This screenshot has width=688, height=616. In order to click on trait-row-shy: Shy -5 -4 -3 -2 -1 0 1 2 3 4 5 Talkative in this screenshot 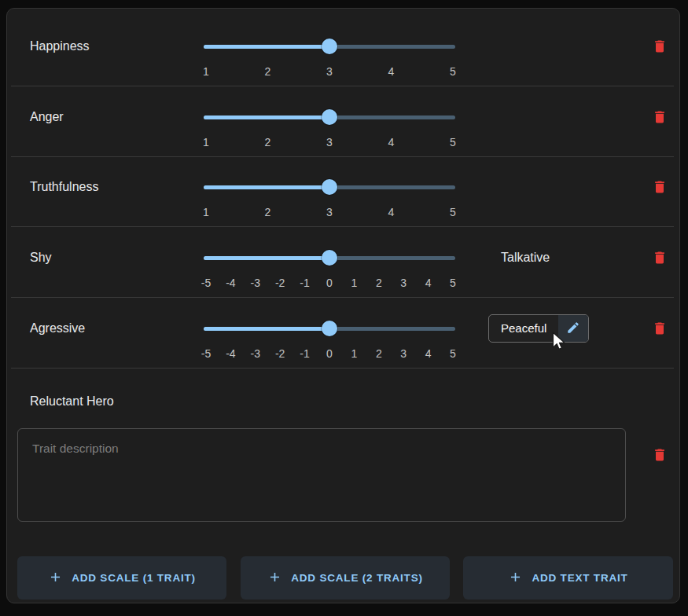, I will do `click(343, 270)`.